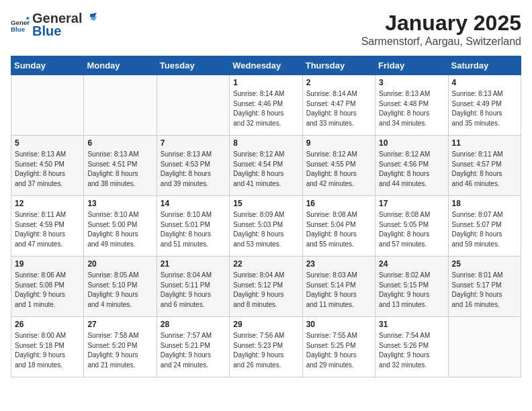 The width and height of the screenshot is (532, 411). What do you see at coordinates (48, 287) in the screenshot?
I see `calendar-cell: 19Sunrise: 8:06 AM Sunset: 5:08 PM Dayli…` at bounding box center [48, 287].